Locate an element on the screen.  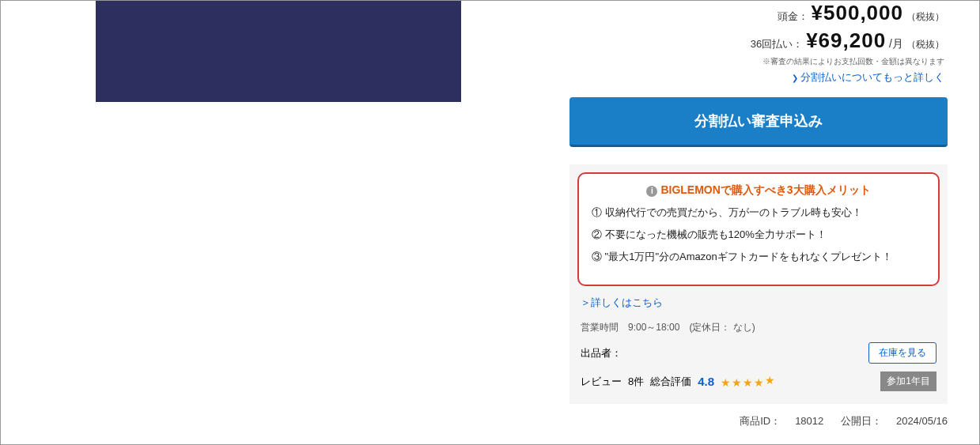
down-label: 頭金： is located at coordinates (793, 17).